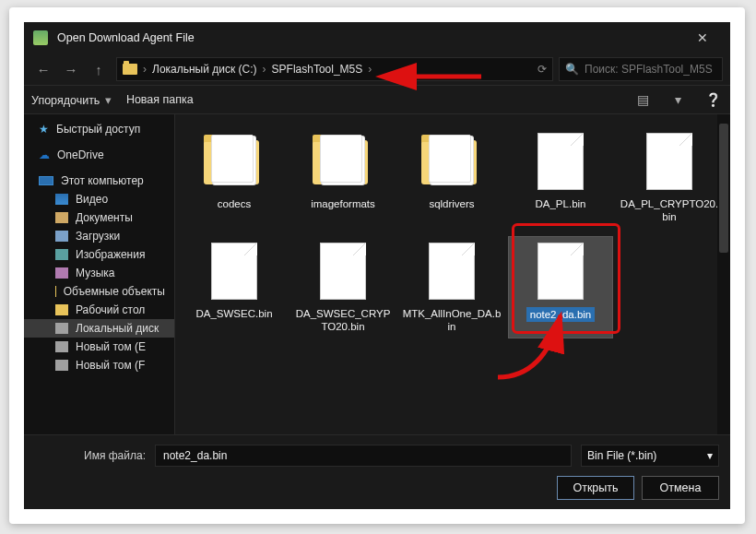  What do you see at coordinates (561, 204) in the screenshot?
I see `item-label: DA_PL.bin` at bounding box center [561, 204].